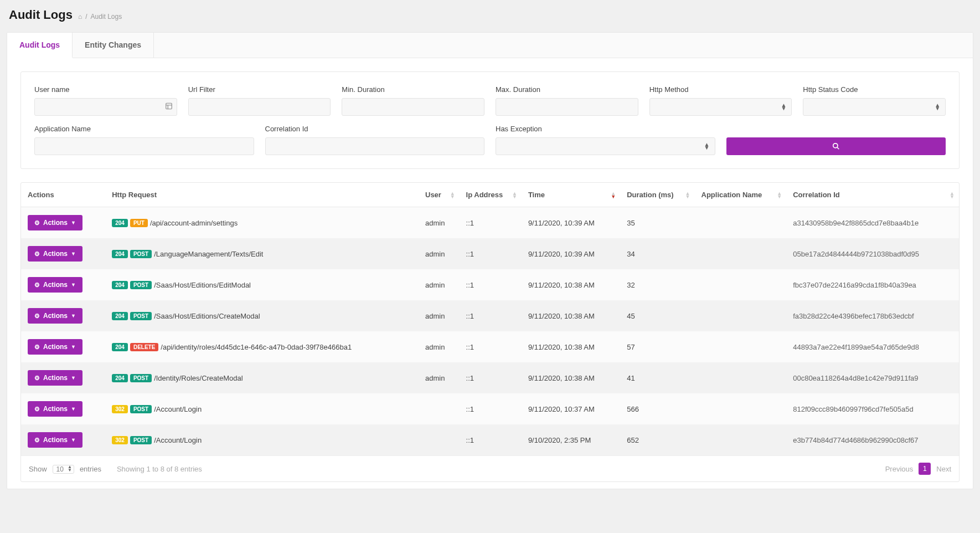 The image size is (980, 533). I want to click on page-header: Audit Logs ⌂ / Audit Logs, so click(490, 17).